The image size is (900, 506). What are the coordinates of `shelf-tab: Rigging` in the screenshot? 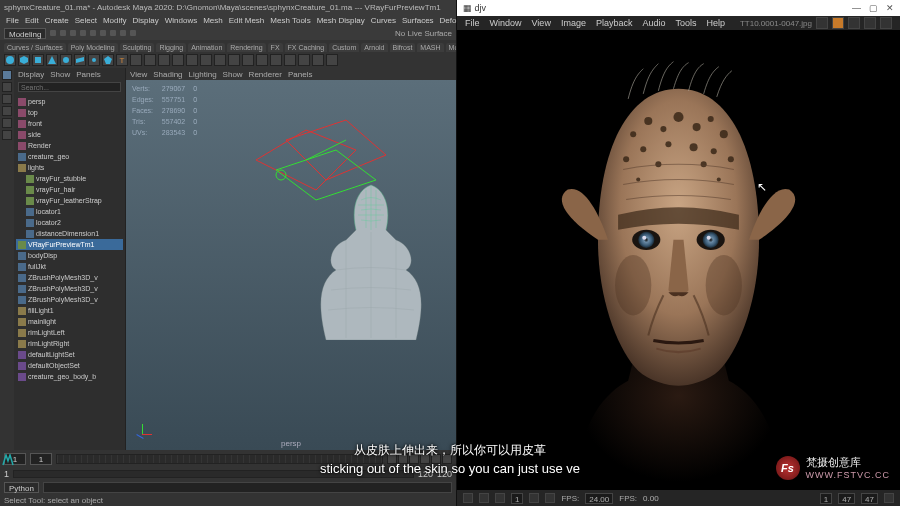 It's located at (171, 48).